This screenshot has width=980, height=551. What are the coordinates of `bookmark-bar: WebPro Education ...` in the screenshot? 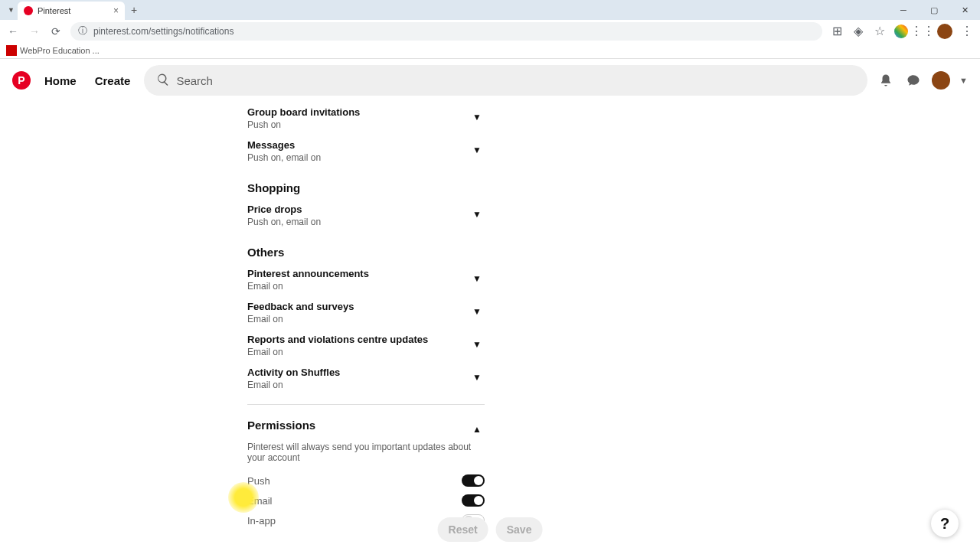 It's located at (490, 51).